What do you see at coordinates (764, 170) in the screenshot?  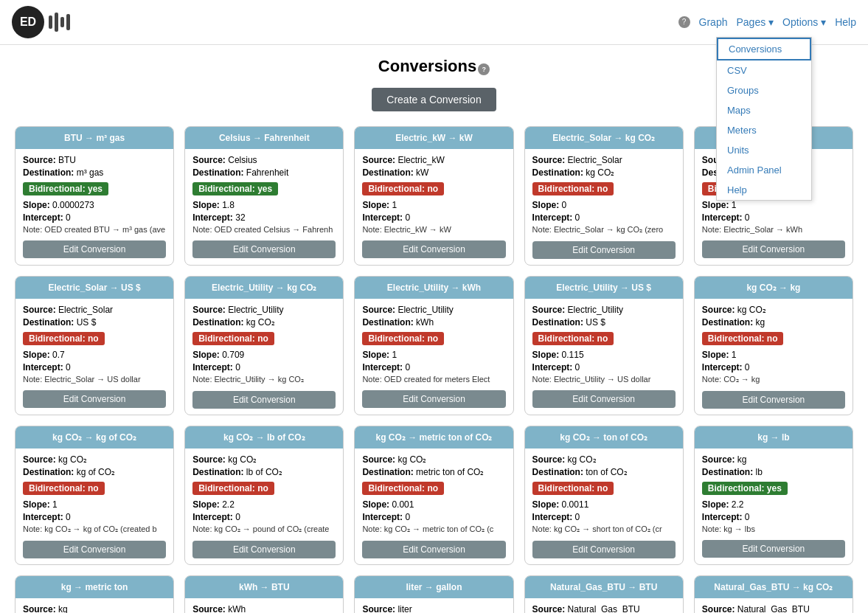 I see `dropdown-item-admin: Admin Panel` at bounding box center [764, 170].